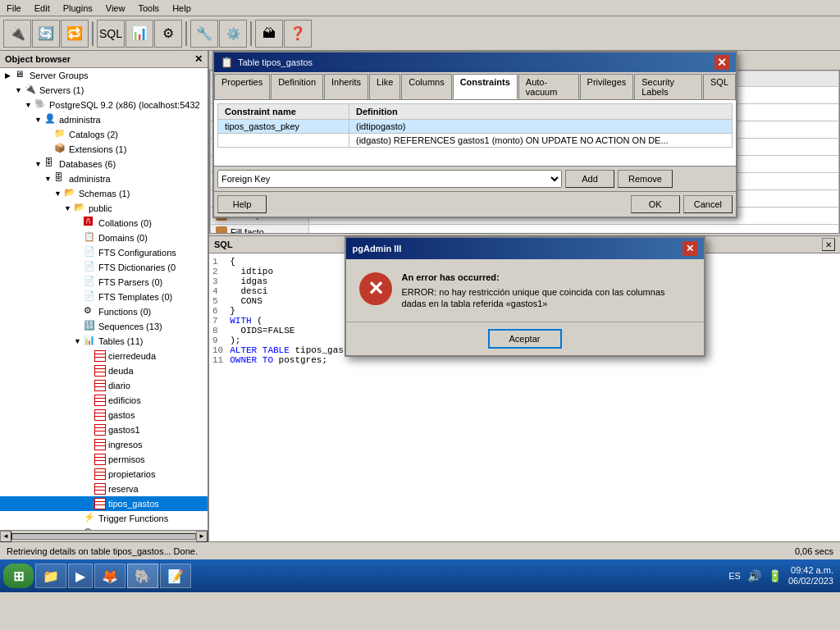  I want to click on tree-item-administra: ▼ 👤 administra, so click(103, 120).